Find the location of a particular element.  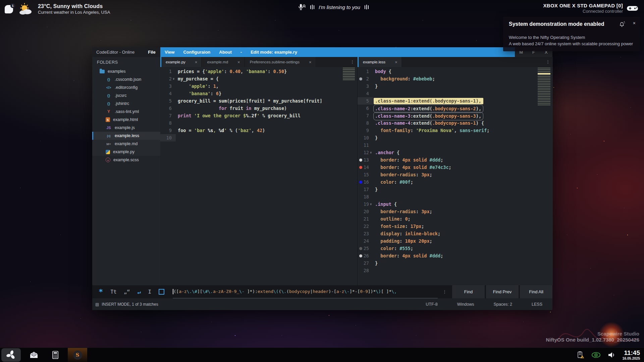

weather-widget: 1 23°C, Sunny with Clouds Current weathe… is located at coordinates (57, 9).